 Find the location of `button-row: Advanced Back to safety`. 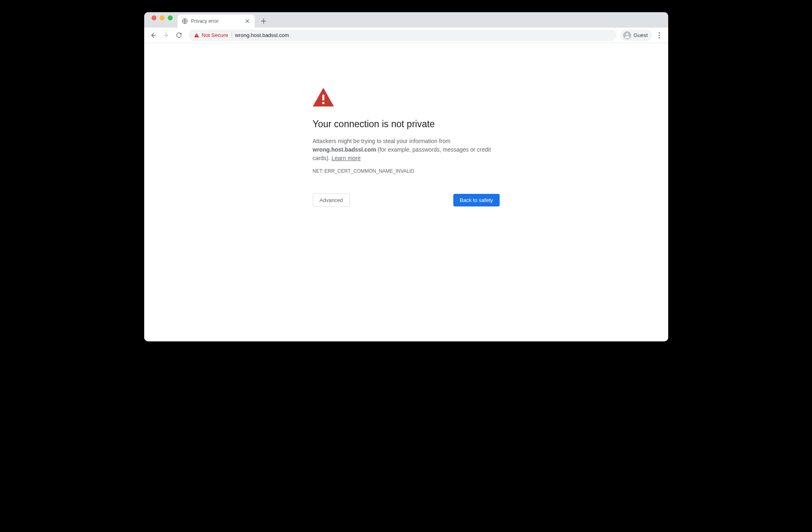

button-row: Advanced Back to safety is located at coordinates (406, 200).